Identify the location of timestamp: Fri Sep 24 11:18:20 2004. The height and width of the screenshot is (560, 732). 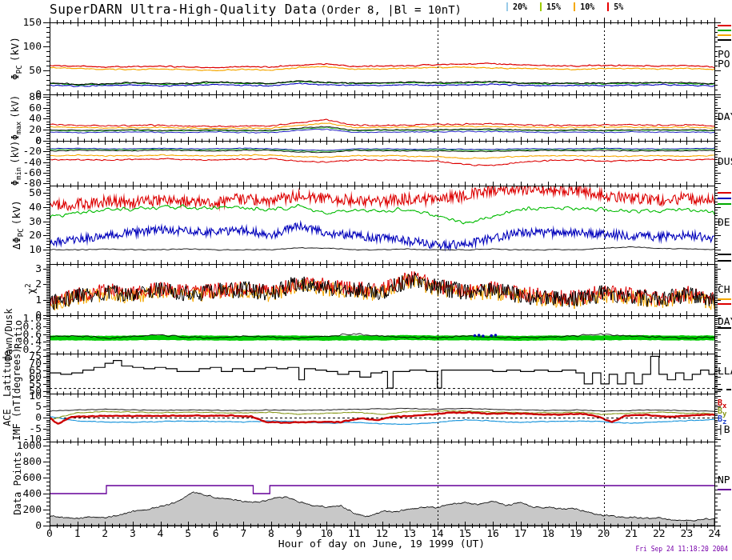
(682, 549).